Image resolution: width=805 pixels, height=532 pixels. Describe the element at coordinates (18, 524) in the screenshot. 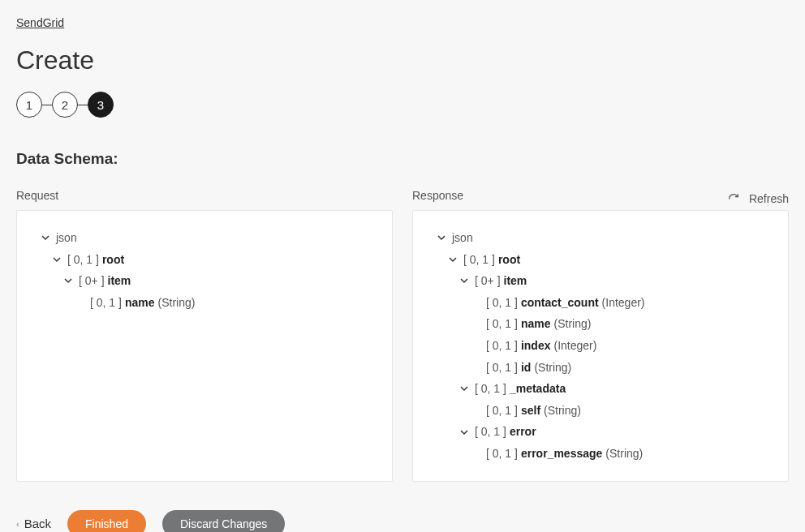

I see `chevron-left-icon: ‹` at that location.